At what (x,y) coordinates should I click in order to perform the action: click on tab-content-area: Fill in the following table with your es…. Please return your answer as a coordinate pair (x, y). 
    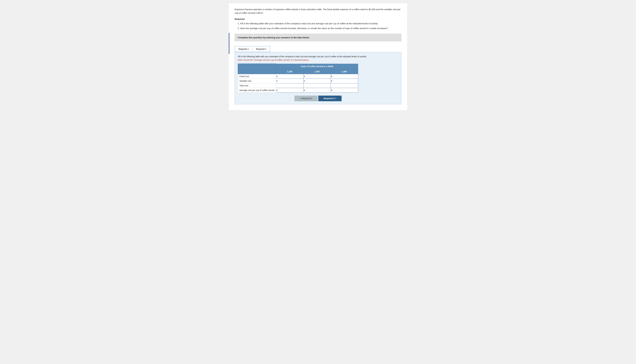
    Looking at the image, I should click on (318, 78).